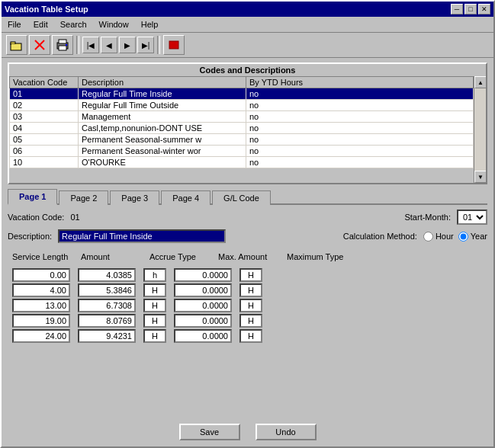 This screenshot has height=448, width=495. I want to click on table-row: 03 Management no, so click(242, 117).